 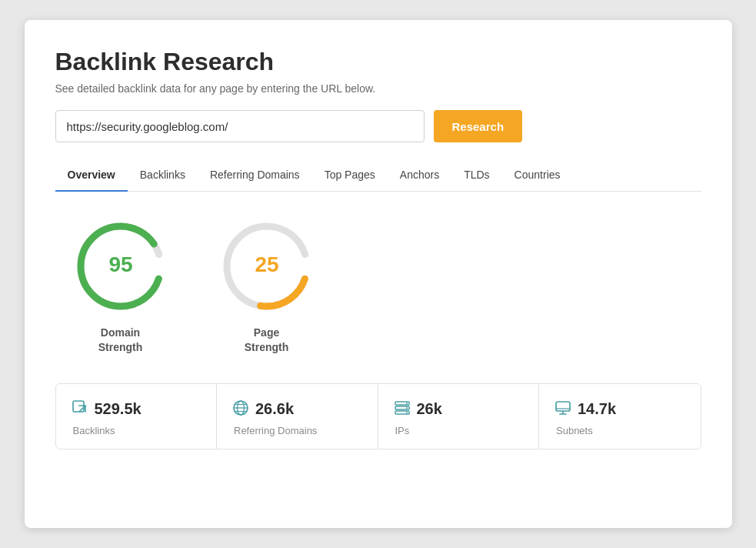 What do you see at coordinates (163, 176) in the screenshot?
I see `tab-backlinks: Backlinks` at bounding box center [163, 176].